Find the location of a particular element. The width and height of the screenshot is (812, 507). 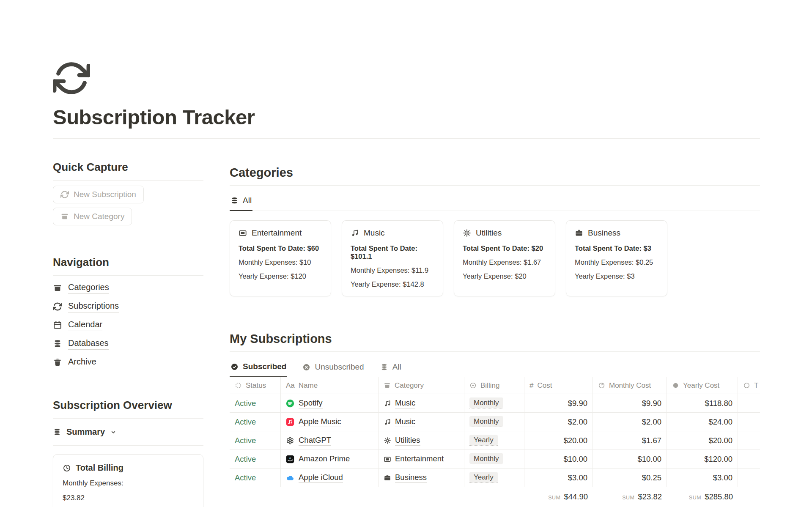

category-card-business: BusinessTotal Spent To Date: $3Monthly E… is located at coordinates (617, 258).